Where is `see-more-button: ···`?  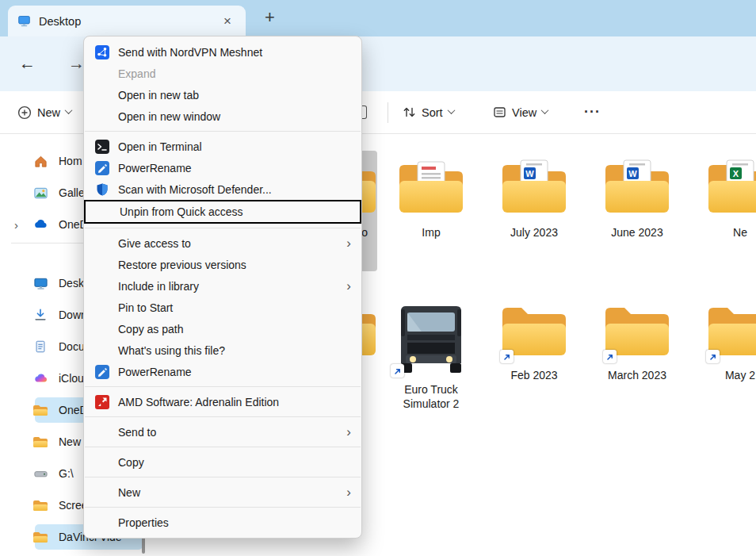
see-more-button: ··· is located at coordinates (593, 113).